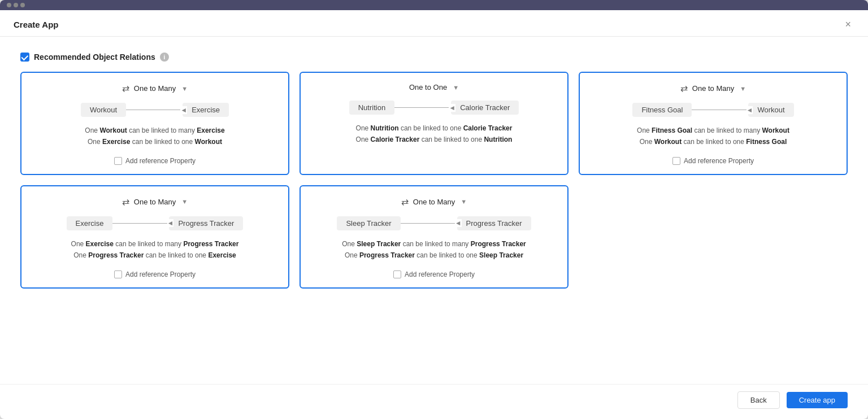 This screenshot has height=419, width=868. Describe the element at coordinates (713, 88) in the screenshot. I see `card-top-3: ⇄ One to Many ▼` at that location.